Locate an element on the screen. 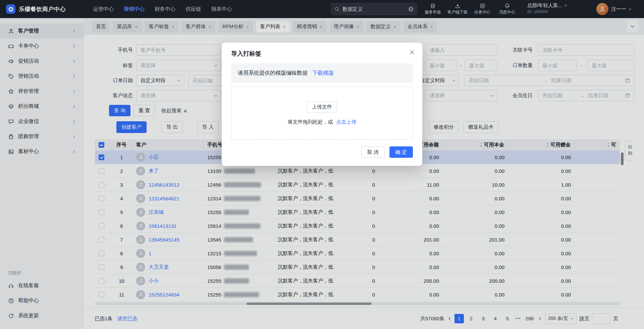 Image resolution: width=644 pixels, height=329 pixels. template-tip: 请用系统提供的模版编辑数据 下载模版 is located at coordinates (322, 73).